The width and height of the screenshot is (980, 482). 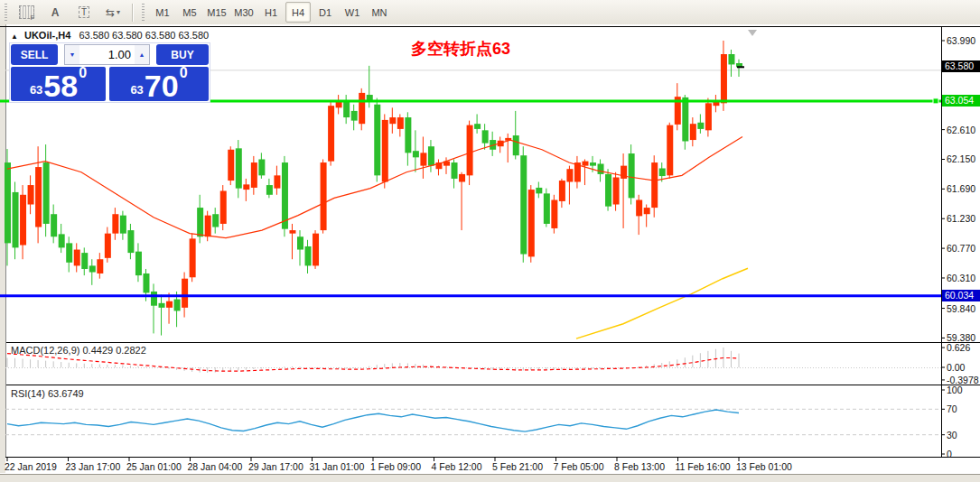 What do you see at coordinates (461, 49) in the screenshot?
I see `chart-annotation: 多空转折点63` at bounding box center [461, 49].